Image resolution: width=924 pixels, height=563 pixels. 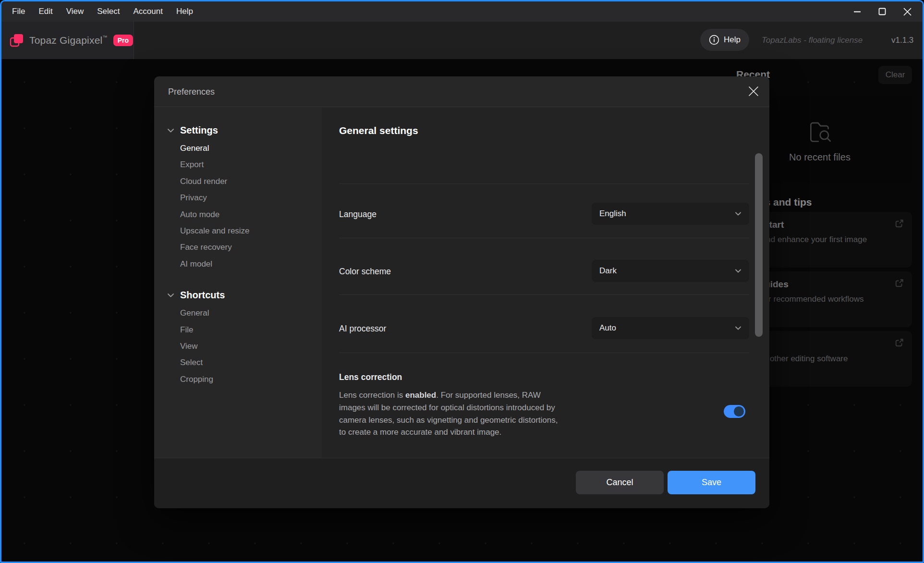 I want to click on minimize-icon, so click(x=857, y=12).